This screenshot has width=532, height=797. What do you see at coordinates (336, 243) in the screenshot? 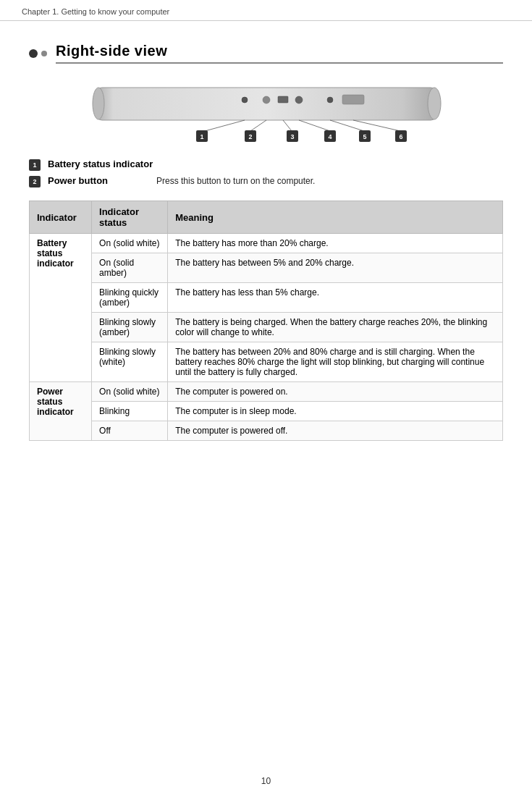
I see `meaning-solid-white: The battery has more than 20% charge.` at bounding box center [336, 243].